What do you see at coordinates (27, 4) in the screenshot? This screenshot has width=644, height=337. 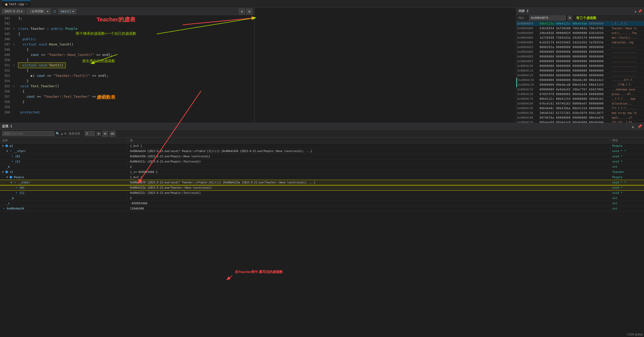 I see `close-tab-btn: ×` at bounding box center [27, 4].